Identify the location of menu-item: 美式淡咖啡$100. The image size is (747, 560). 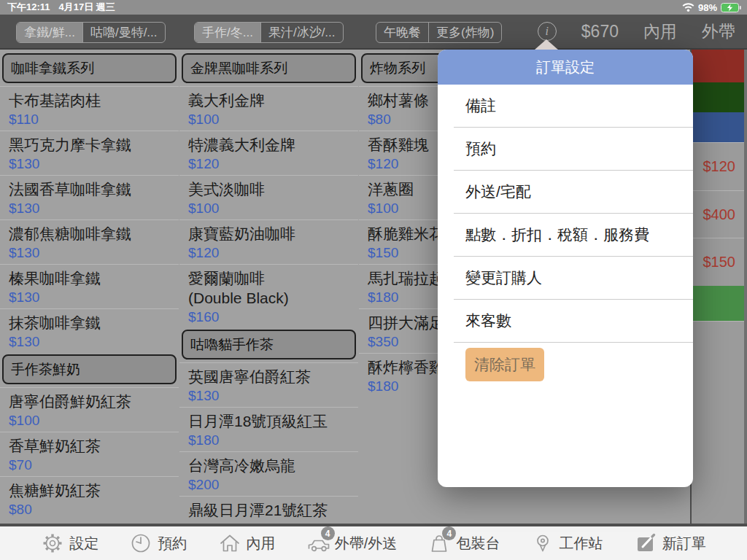
(268, 197).